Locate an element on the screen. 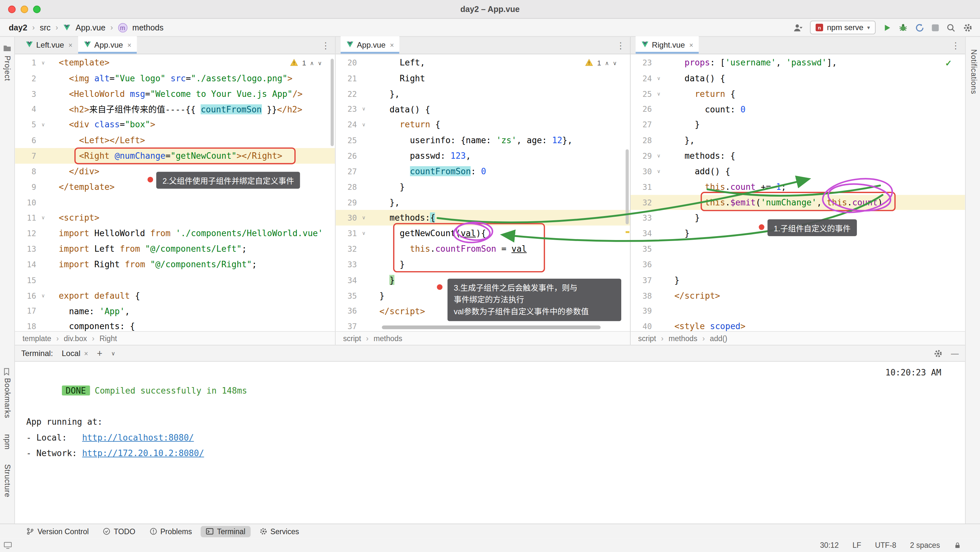 The width and height of the screenshot is (980, 552). local-url-link: http://localhost:8080/ is located at coordinates (138, 438).